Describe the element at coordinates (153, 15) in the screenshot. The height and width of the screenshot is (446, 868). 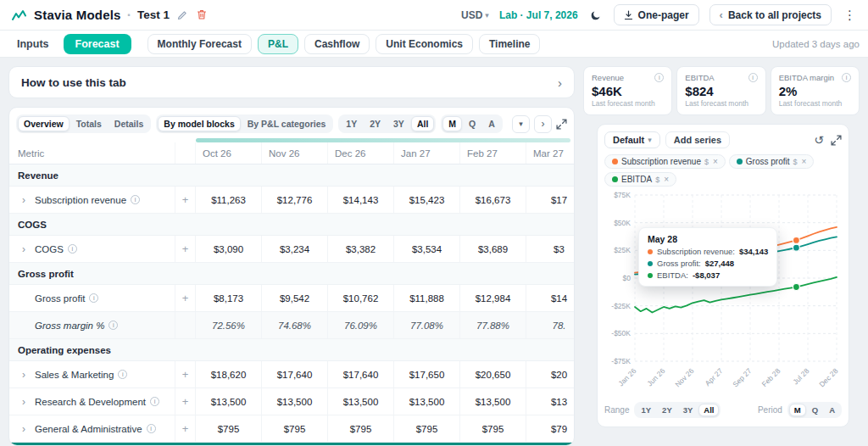
I see `project-name: Test 1` at that location.